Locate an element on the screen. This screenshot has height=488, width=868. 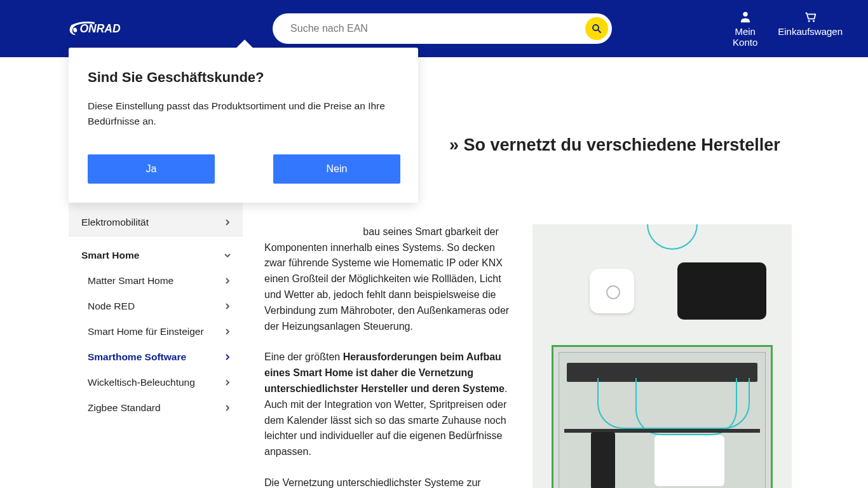
popover-buttons: Ja Nein is located at coordinates (243, 169).